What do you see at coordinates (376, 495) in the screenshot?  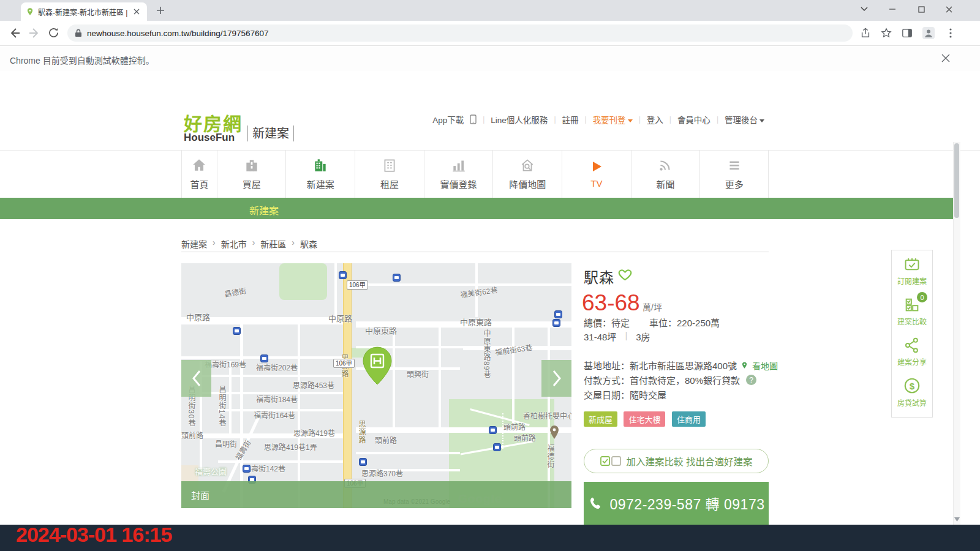 I see `cover-overlay-bar: 封面` at bounding box center [376, 495].